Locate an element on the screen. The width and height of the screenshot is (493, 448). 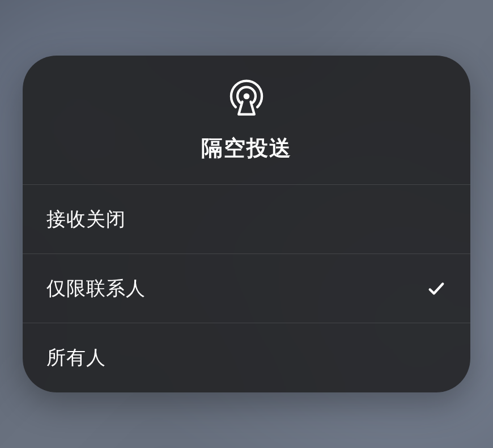
airdrop-icon is located at coordinates (246, 99).